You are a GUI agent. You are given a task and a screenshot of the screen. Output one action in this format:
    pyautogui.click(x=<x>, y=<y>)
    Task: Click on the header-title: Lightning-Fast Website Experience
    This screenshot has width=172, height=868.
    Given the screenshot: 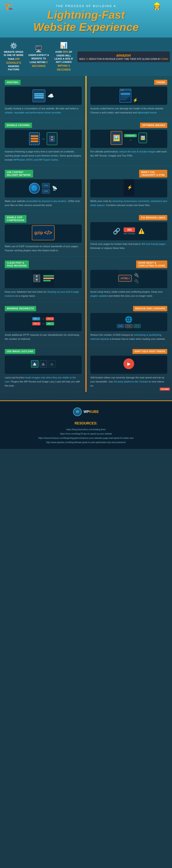 What is the action you would take?
    pyautogui.click(x=86, y=21)
    